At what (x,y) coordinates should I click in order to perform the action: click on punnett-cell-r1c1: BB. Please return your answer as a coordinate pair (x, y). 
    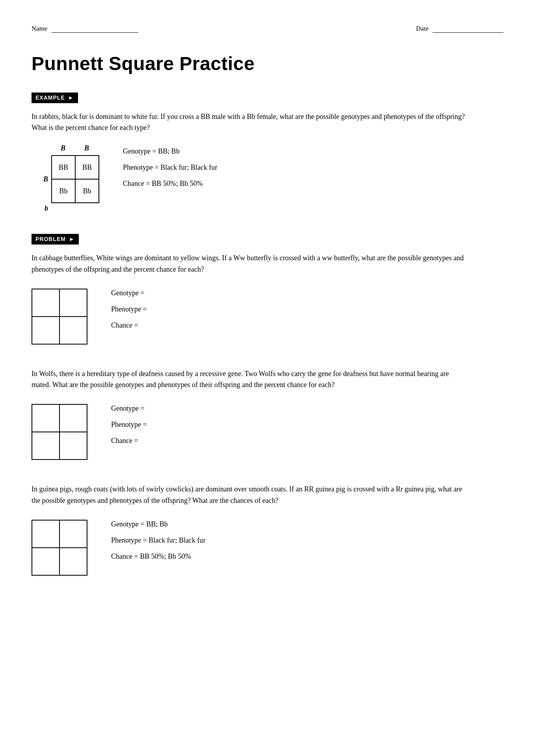
    Looking at the image, I should click on (64, 168).